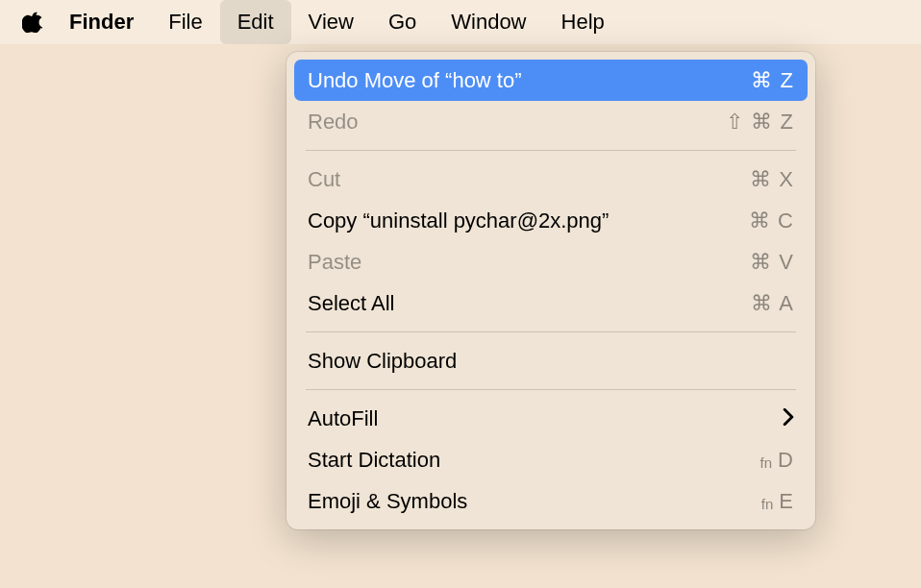  What do you see at coordinates (551, 459) in the screenshot?
I see `menu-item-start-dictation: Start Dictation fnD` at bounding box center [551, 459].